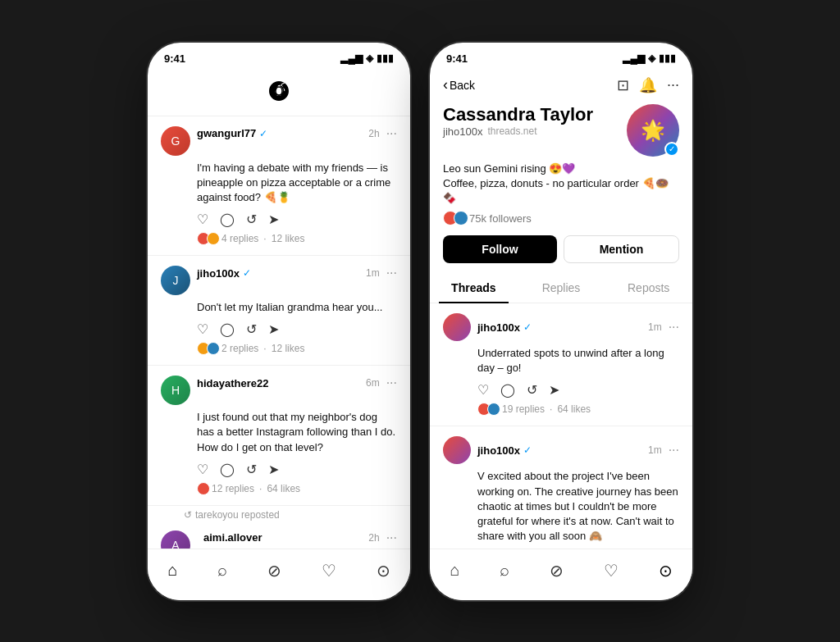 The width and height of the screenshot is (840, 642). Describe the element at coordinates (392, 134) in the screenshot. I see `more-btn-1: ···` at that location.